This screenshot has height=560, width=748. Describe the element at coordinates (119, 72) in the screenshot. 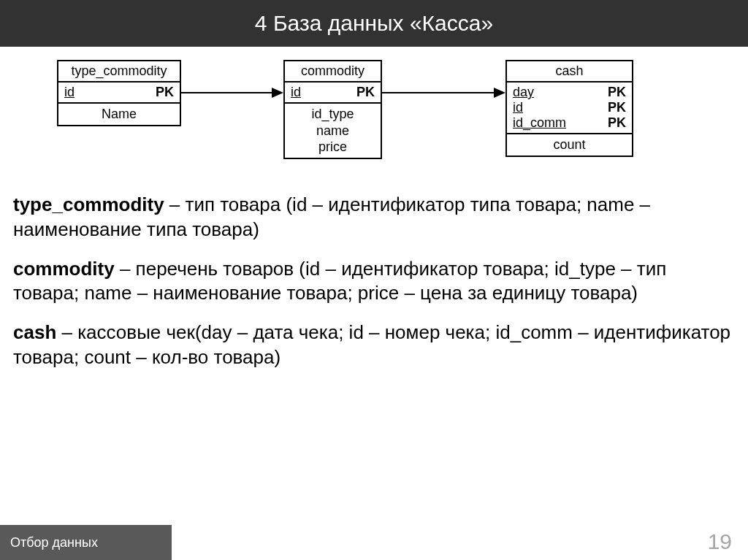

I see `entity-title: type_commodity` at that location.